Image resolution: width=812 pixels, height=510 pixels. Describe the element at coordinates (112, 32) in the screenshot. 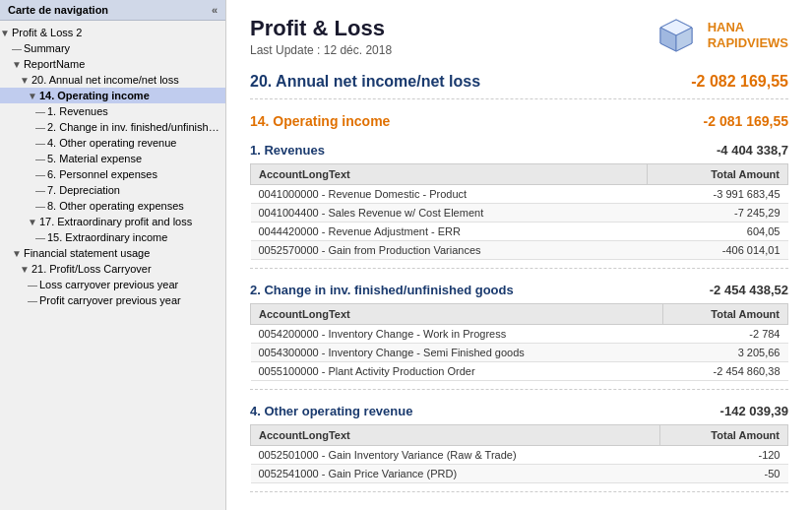

I see `sidebar-item-root: ▼Profit & Loss 2` at that location.